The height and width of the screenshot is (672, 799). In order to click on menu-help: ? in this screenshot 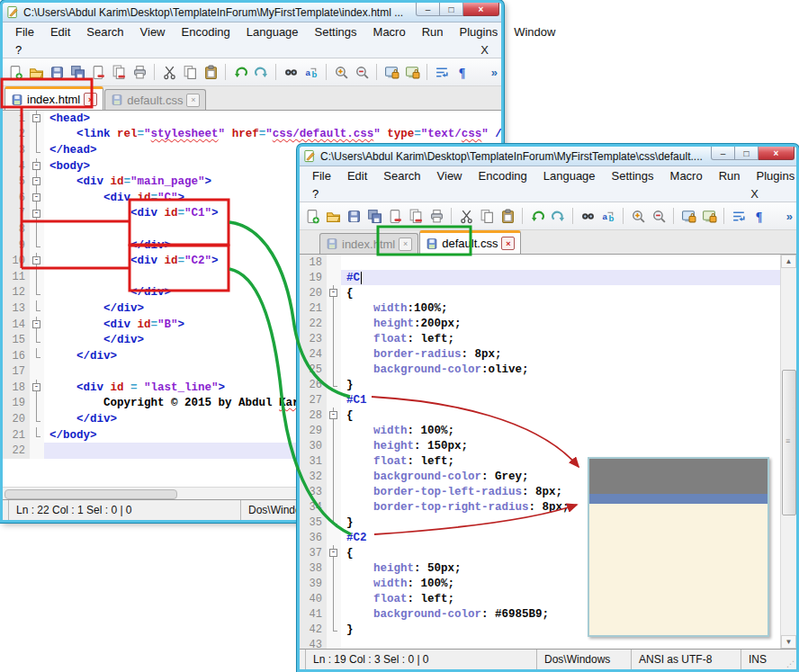, I will do `click(315, 194)`.